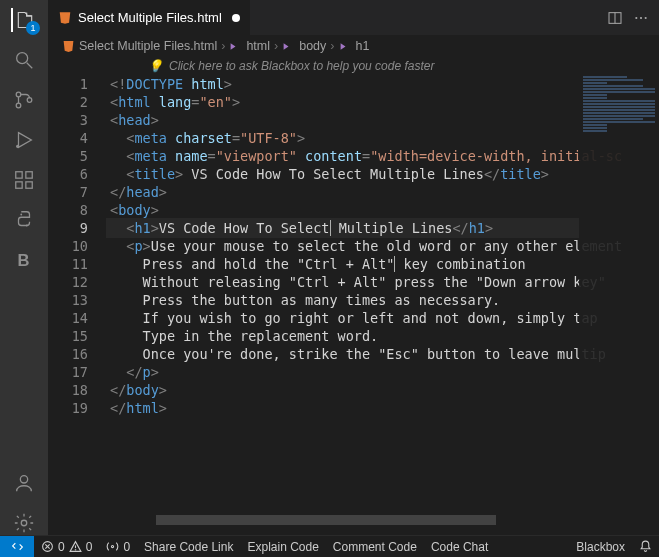 This screenshot has width=659, height=557. What do you see at coordinates (354, 46) in the screenshot?
I see `breadcrumb: Select Multiple Files.html › html › body…` at bounding box center [354, 46].